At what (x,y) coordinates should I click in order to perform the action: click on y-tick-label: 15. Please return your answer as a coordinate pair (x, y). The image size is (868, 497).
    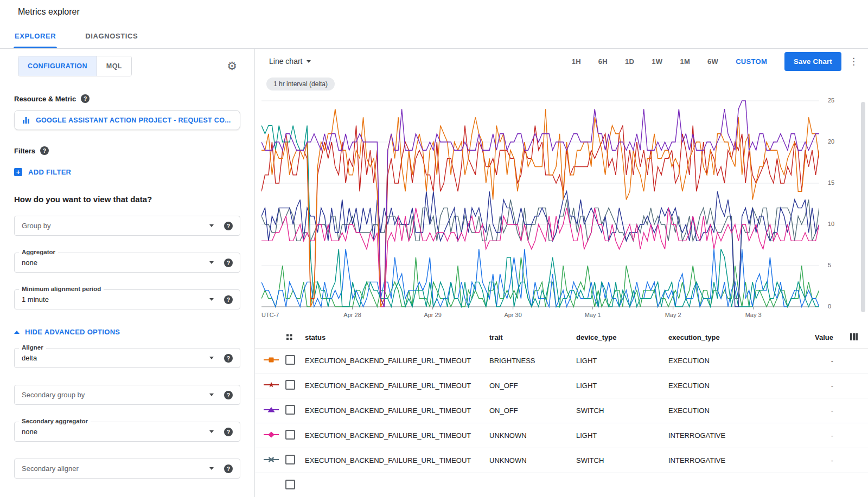
    Looking at the image, I should click on (831, 183).